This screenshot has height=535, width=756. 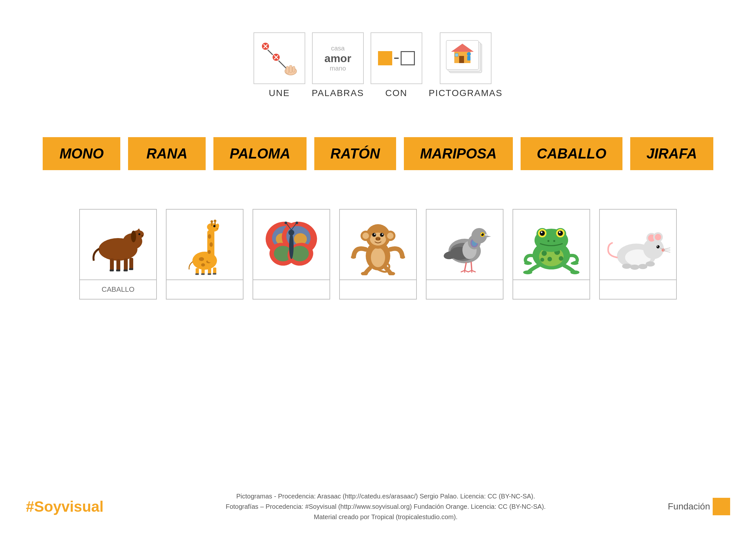 I want to click on animal-card-rana, so click(x=551, y=254).